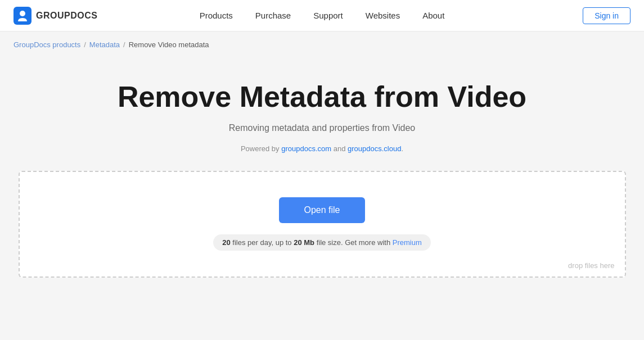  I want to click on drop-hint: drop files here, so click(591, 265).